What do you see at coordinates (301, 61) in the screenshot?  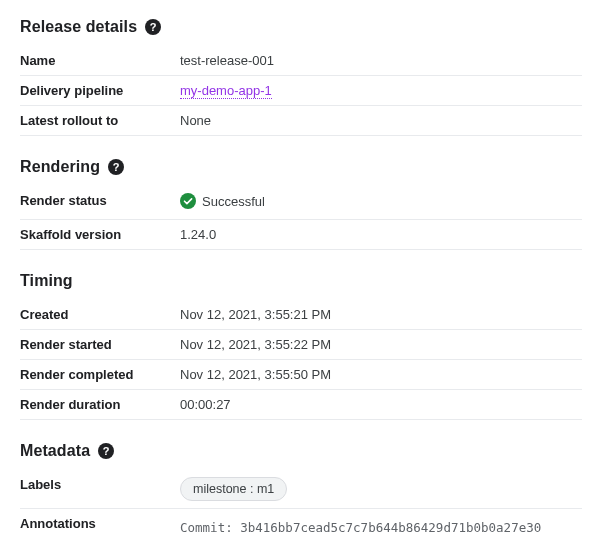 I see `table-row: Name test-release-001` at bounding box center [301, 61].